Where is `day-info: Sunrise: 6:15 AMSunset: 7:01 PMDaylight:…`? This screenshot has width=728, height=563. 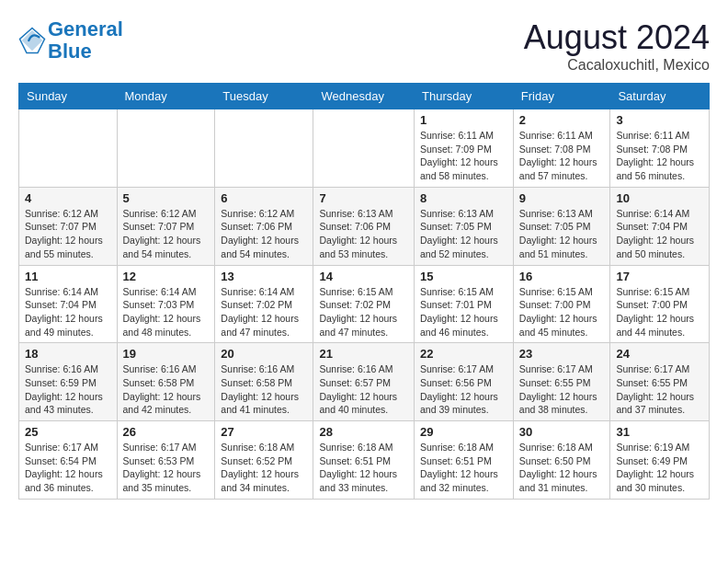 day-info: Sunrise: 6:15 AMSunset: 7:01 PMDaylight:… is located at coordinates (463, 313).